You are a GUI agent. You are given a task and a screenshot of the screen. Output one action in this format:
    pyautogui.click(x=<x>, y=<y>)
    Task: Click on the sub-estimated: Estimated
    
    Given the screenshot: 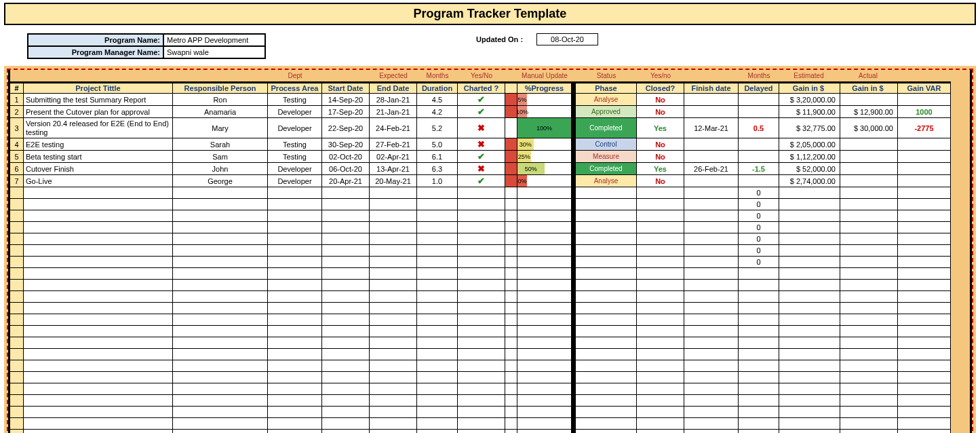 What is the action you would take?
    pyautogui.click(x=810, y=76)
    